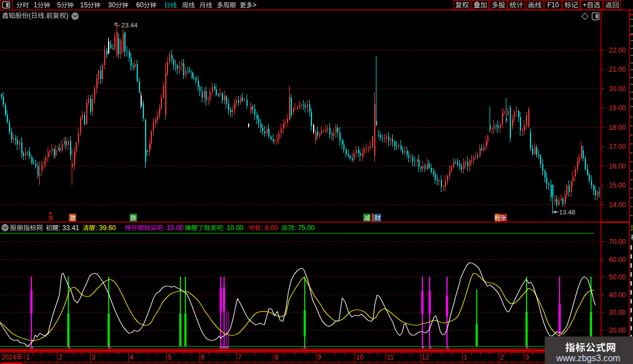 This screenshot has height=364, width=633. What do you see at coordinates (319, 357) in the screenshot?
I see `svg-text: 9` at bounding box center [319, 357].